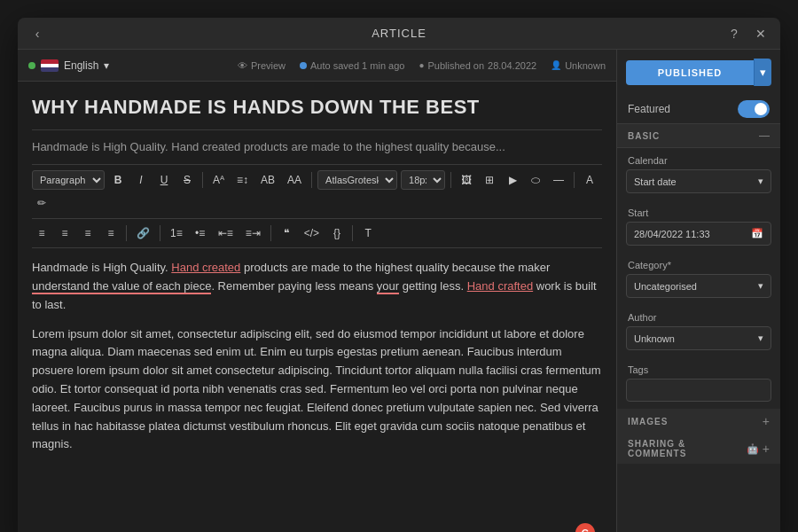 Image resolution: width=798 pixels, height=532 pixels. Describe the element at coordinates (699, 390) in the screenshot. I see `tags-input` at that location.